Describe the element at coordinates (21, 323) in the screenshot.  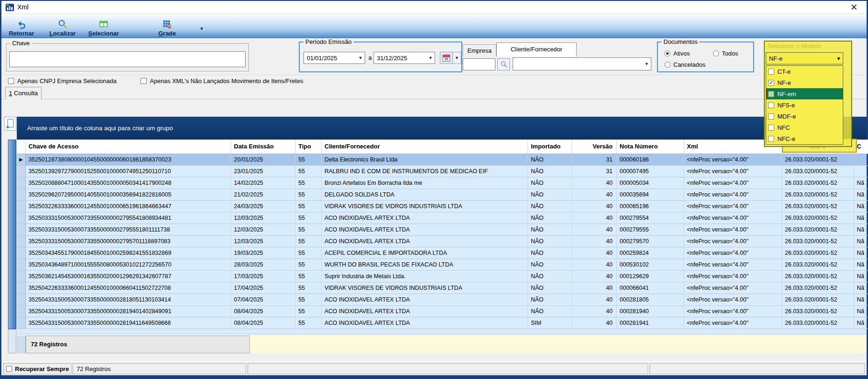
I see `row-indicator` at that location.